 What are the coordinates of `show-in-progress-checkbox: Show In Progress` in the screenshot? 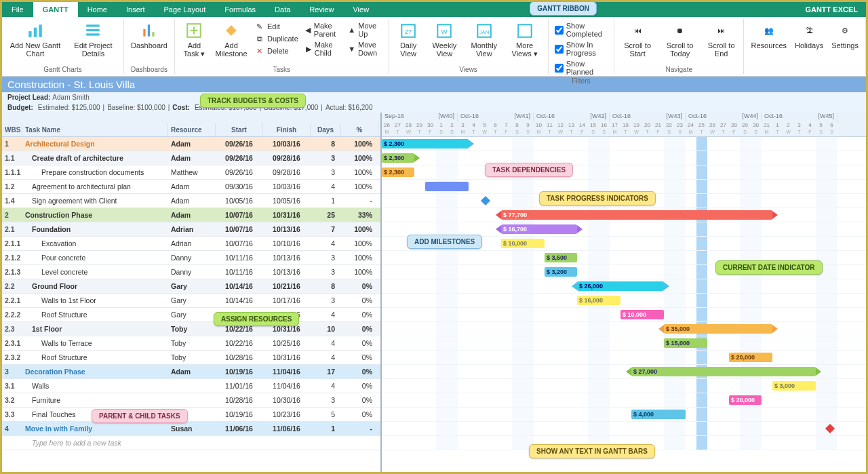 It's located at (581, 49).